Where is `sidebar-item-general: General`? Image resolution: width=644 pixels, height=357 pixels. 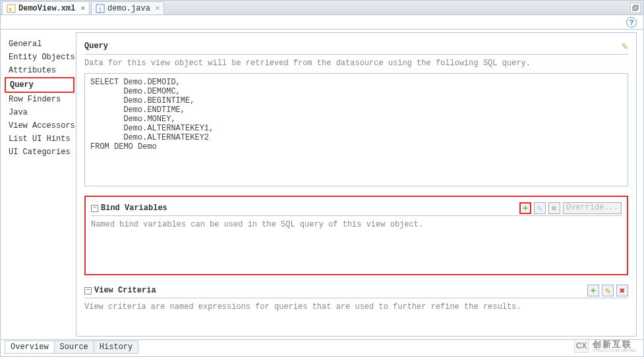 sidebar-item-general: General is located at coordinates (40, 44).